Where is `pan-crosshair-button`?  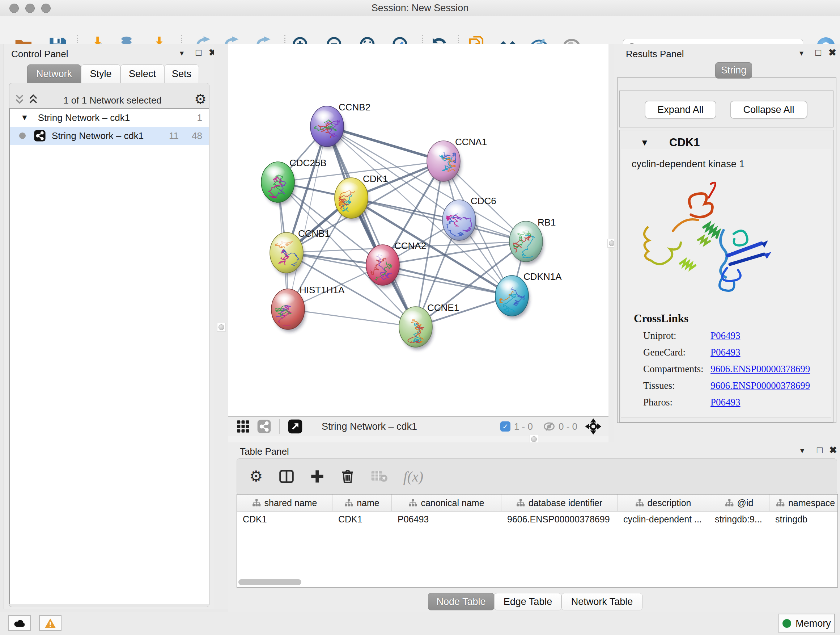 pan-crosshair-button is located at coordinates (593, 426).